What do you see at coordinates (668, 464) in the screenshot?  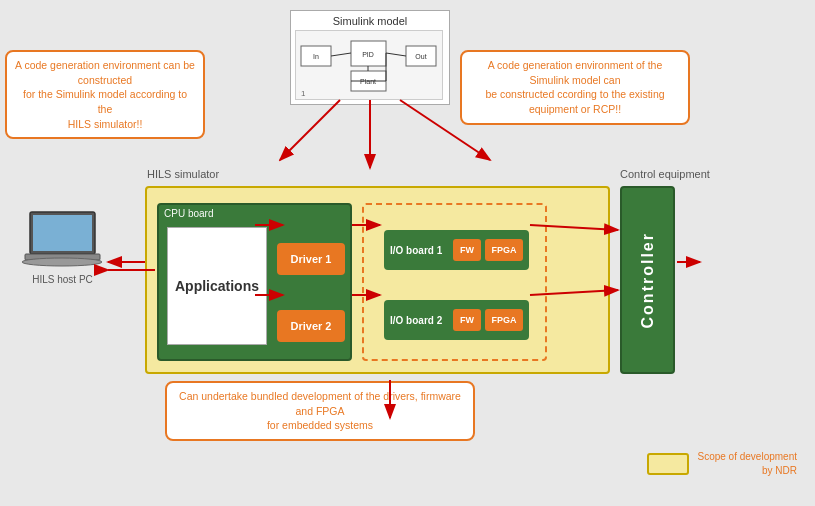 I see `scope-box` at bounding box center [668, 464].